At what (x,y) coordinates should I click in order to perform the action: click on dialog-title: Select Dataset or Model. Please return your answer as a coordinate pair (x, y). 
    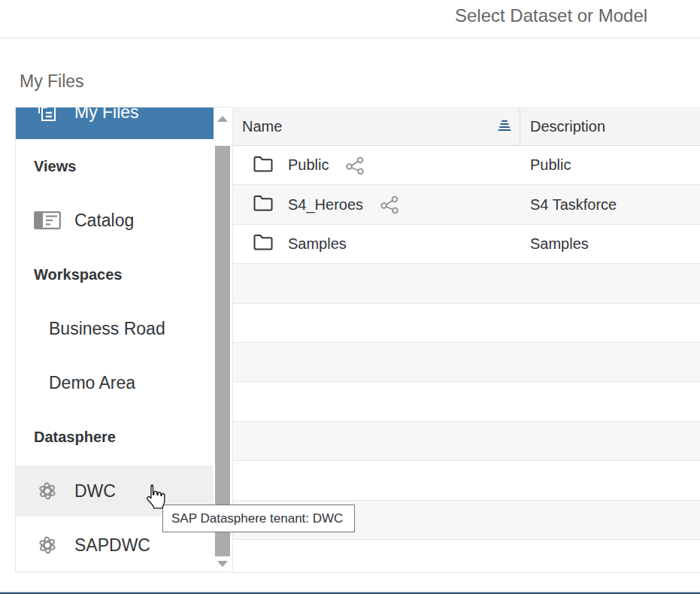
    Looking at the image, I should click on (551, 16).